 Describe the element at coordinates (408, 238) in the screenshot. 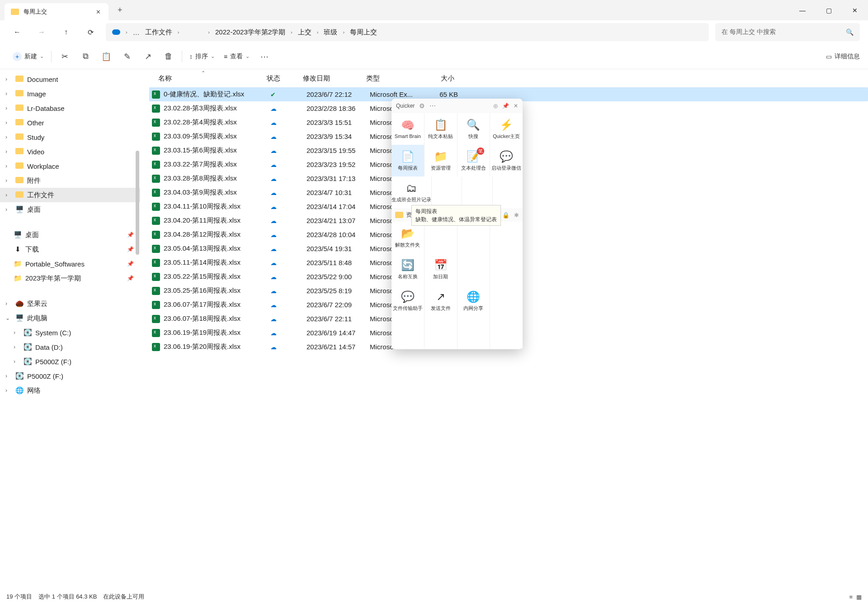

I see `quicker-action: 📂 解散文件夹` at that location.